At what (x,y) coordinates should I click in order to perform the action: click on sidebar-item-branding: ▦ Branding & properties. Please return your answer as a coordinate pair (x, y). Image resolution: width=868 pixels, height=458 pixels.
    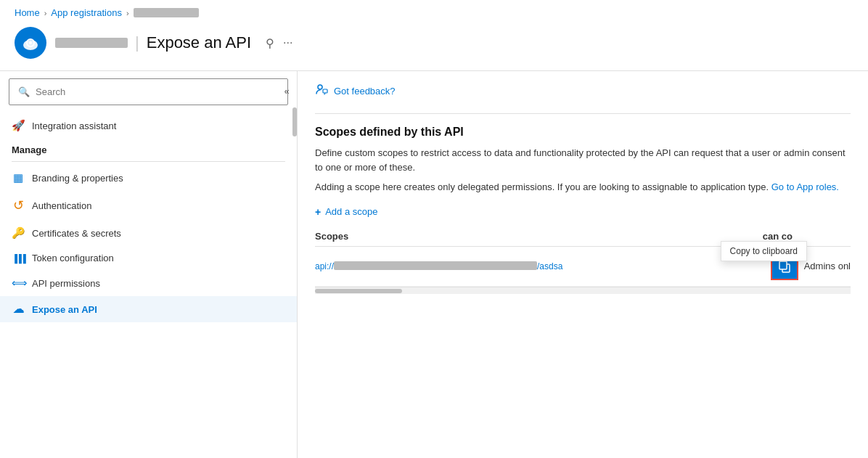
    Looking at the image, I should click on (148, 178).